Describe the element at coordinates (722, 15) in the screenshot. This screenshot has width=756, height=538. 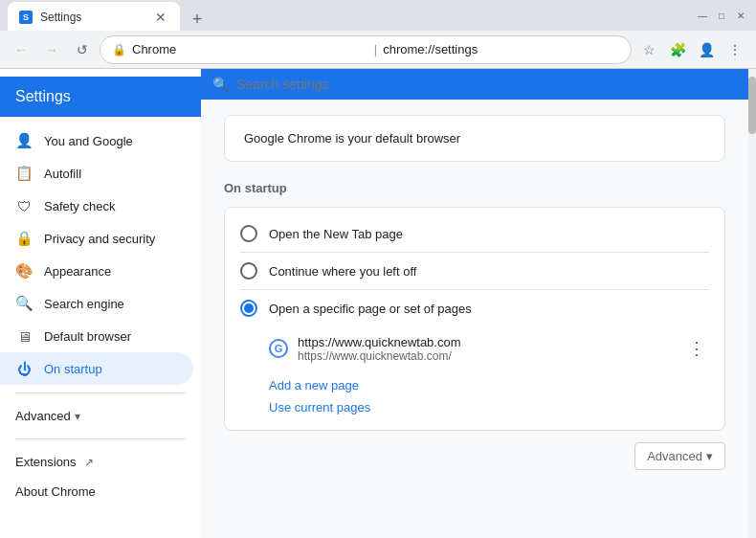
I see `window-controls: — □ ✕` at that location.